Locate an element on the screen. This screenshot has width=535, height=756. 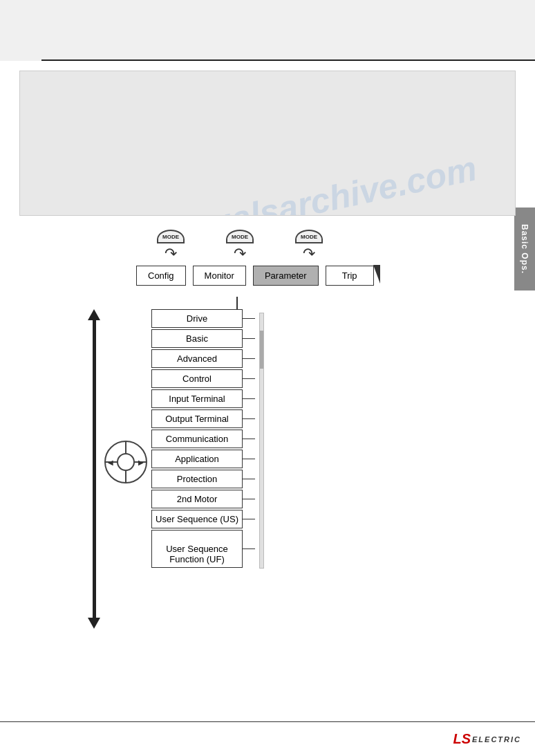
footer: LS ELECTRIC is located at coordinates (268, 739).